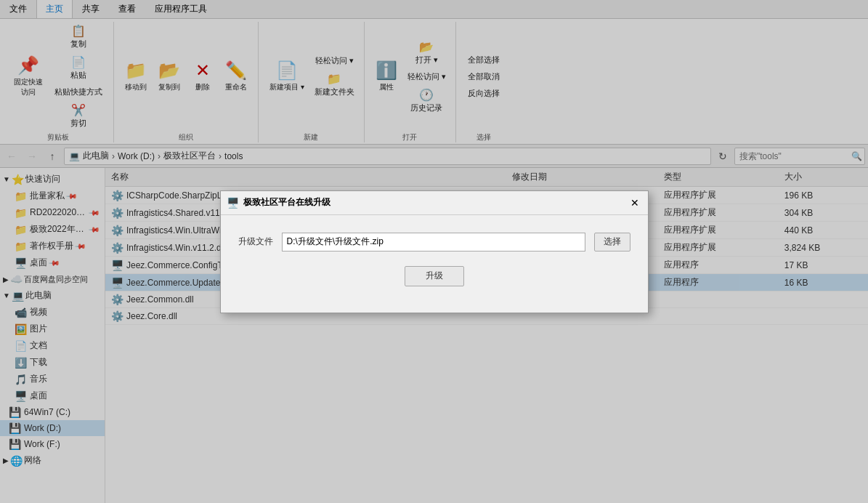 Image resolution: width=868 pixels, height=503 pixels. Describe the element at coordinates (635, 203) in the screenshot. I see `modal-close-button: ✕` at that location.